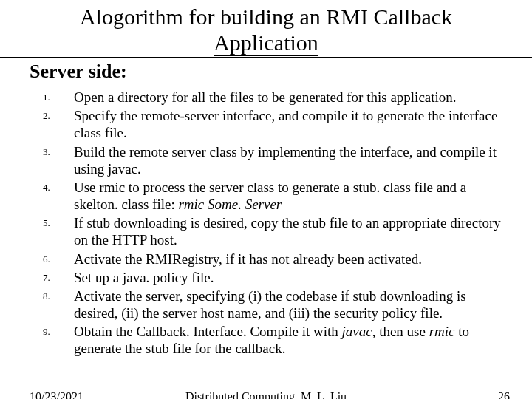  Describe the element at coordinates (292, 231) in the screenshot. I see `list-item: If stub downloading is desired, copy the…` at that location.